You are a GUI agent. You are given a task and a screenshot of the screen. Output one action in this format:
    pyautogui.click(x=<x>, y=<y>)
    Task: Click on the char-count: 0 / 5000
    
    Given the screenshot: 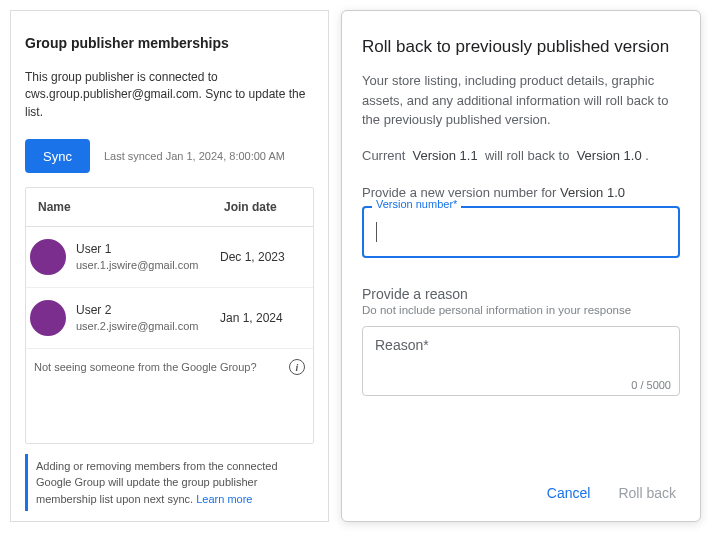 What is the action you would take?
    pyautogui.click(x=651, y=385)
    